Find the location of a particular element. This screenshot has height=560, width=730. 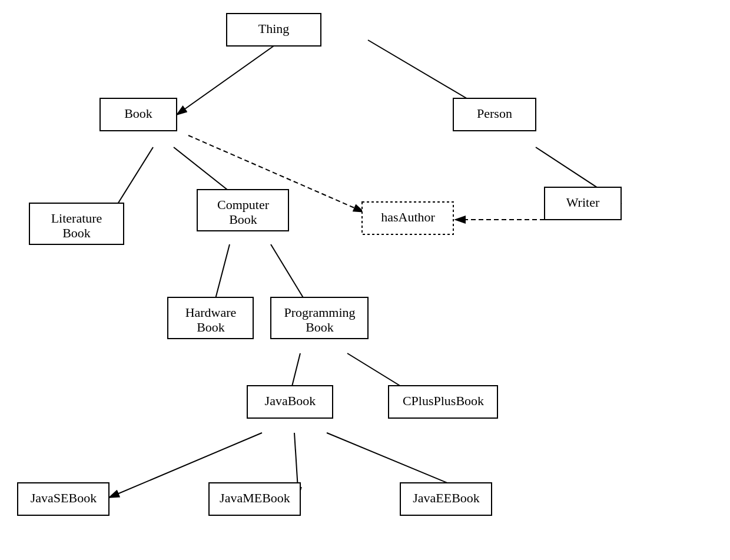

computer-book-label2: Book is located at coordinates (243, 219).